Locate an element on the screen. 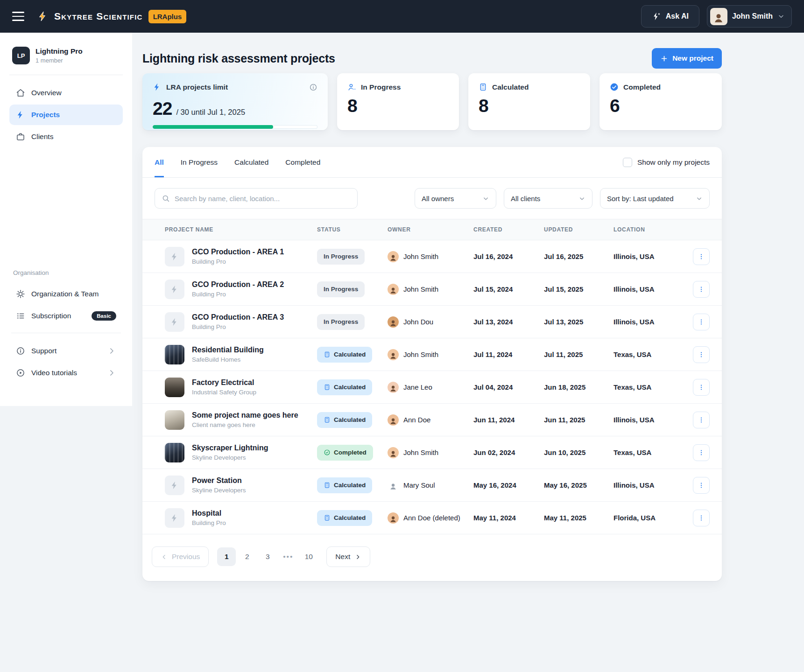 Image resolution: width=804 pixels, height=672 pixels. menu-icon is located at coordinates (18, 16).